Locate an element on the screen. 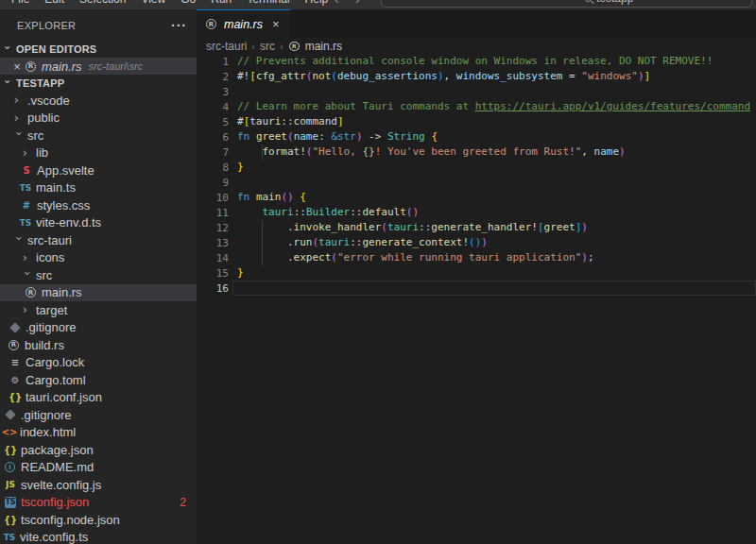  tree-file-package-json: {}package.json is located at coordinates (98, 450).